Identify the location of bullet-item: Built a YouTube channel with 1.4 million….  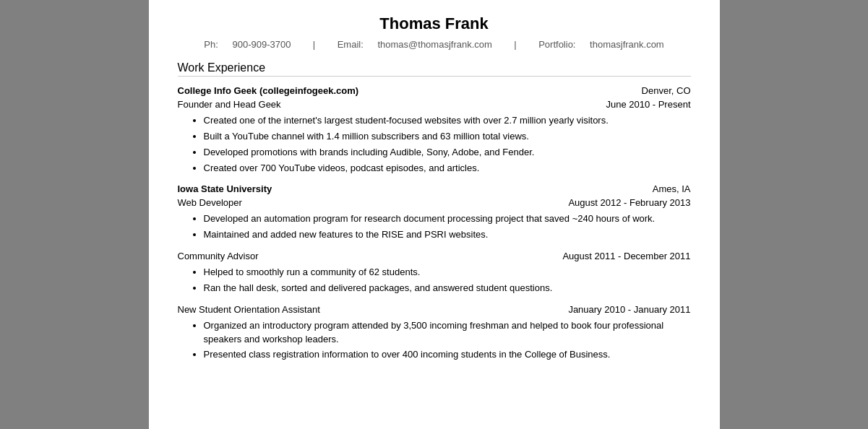
(447, 137).